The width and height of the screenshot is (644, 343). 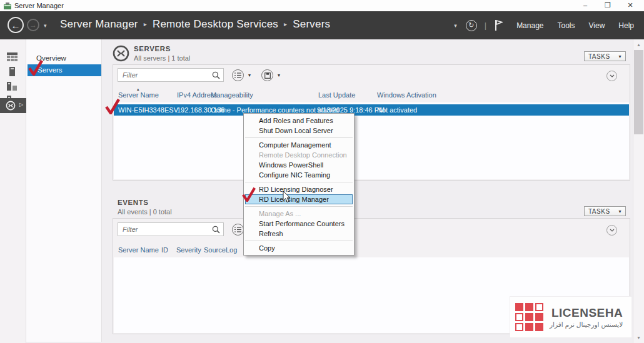 I want to click on menu-help: Help, so click(x=626, y=26).